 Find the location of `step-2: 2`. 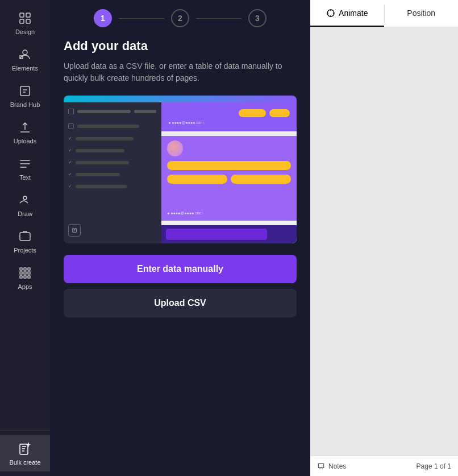

step-2: 2 is located at coordinates (180, 18).